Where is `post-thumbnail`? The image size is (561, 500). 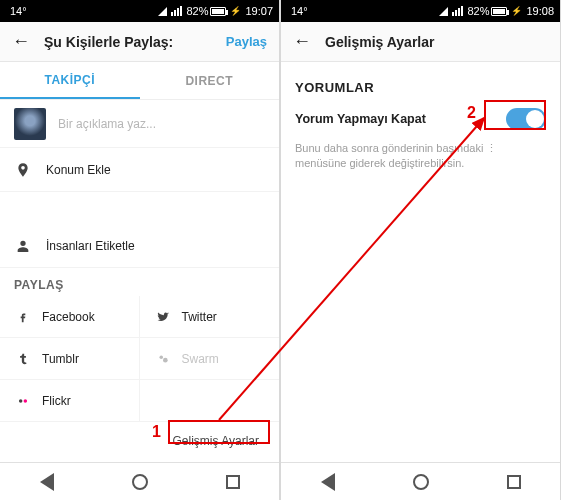
post-thumbnail is located at coordinates (30, 124).